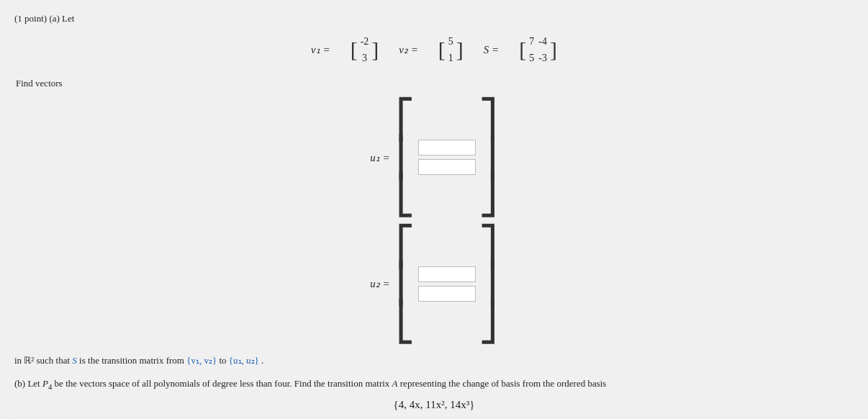 This screenshot has height=419, width=868. What do you see at coordinates (447, 284) in the screenshot?
I see `u2-inputs` at bounding box center [447, 284].